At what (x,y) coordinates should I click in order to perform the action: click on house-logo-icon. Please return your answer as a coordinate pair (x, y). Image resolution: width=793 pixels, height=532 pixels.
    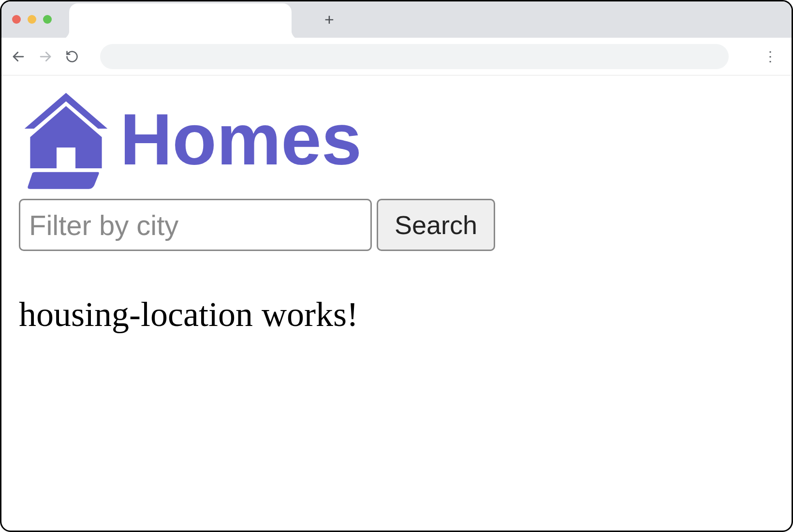
    Looking at the image, I should click on (66, 139).